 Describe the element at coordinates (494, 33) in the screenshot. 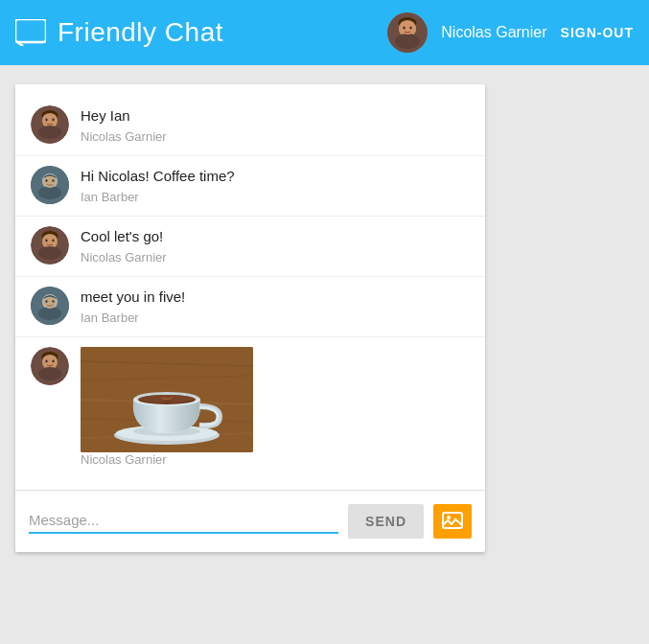

I see `header-username: Nicolas Garnier` at that location.